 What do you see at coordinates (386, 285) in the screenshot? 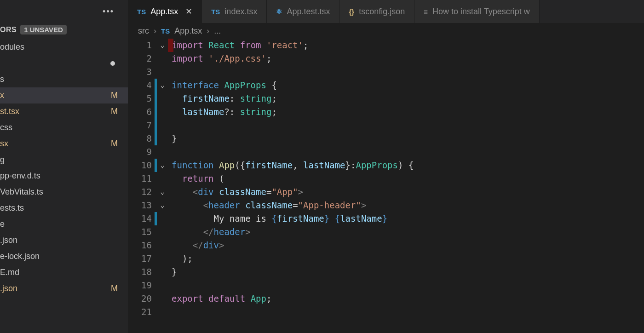
I see `code-line: 19` at bounding box center [386, 285].